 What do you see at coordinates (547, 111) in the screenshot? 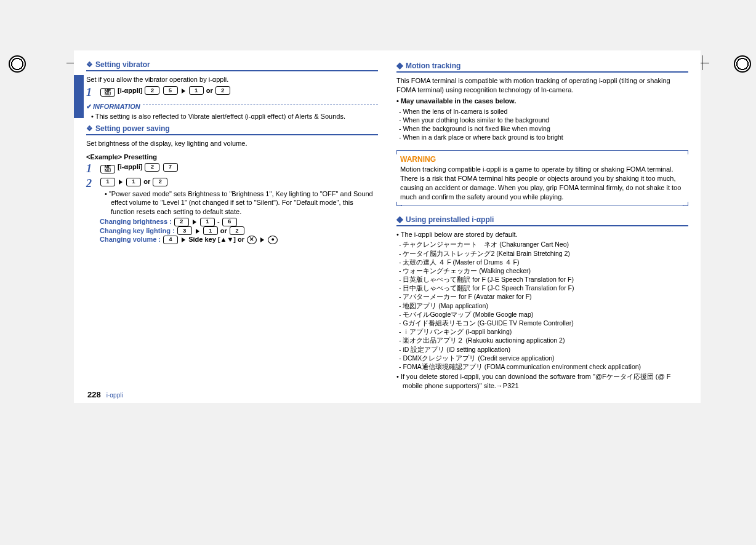
I see `mt-sub: When the lens of In-camera is soiled` at bounding box center [547, 111].